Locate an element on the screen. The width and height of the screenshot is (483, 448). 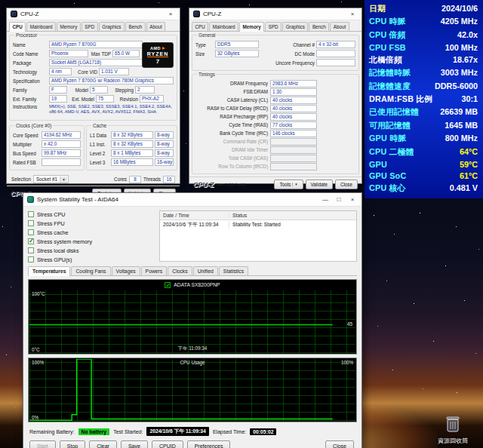
elapsed-badge: 00:05:02 is located at coordinates (263, 431).